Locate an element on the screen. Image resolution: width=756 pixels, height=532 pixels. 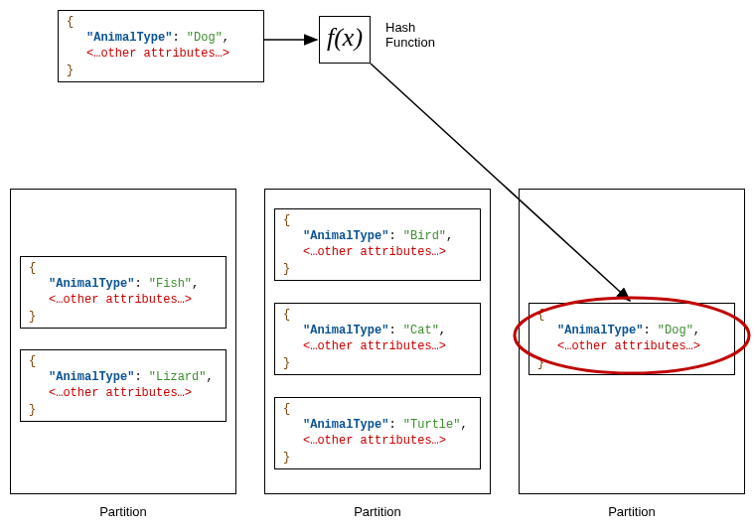
list-item: { "AnimalType": "Lizard", <…other attrib… is located at coordinates (123, 385).